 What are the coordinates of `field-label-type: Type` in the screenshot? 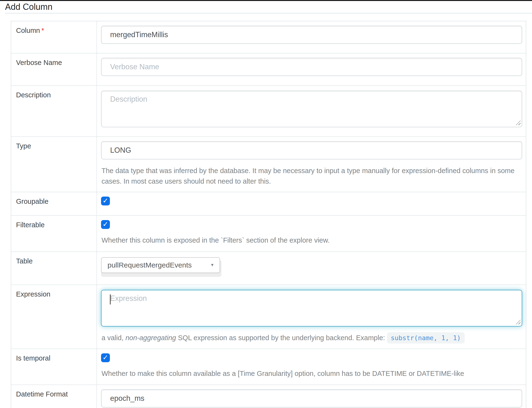 It's located at (54, 164).